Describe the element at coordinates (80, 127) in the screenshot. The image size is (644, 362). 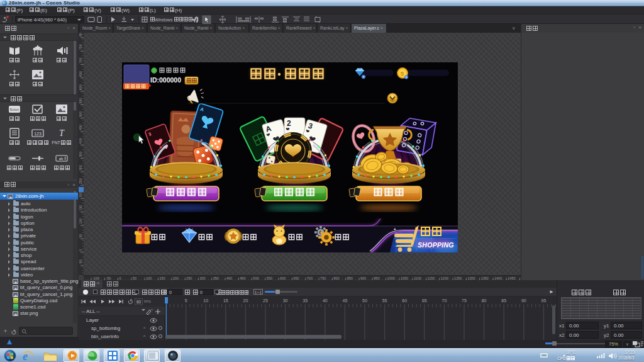
I see `svg-text: 450` at that location.